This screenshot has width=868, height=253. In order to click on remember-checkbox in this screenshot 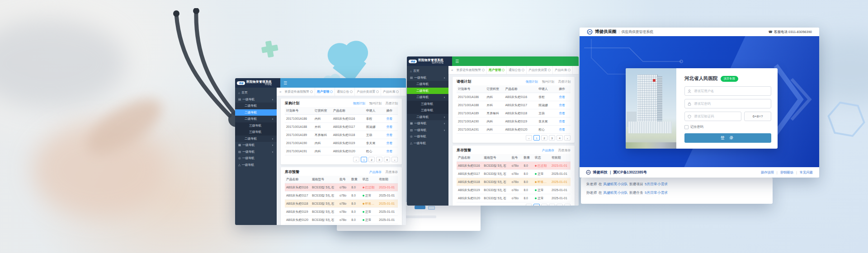, I will do `click(686, 127)`.